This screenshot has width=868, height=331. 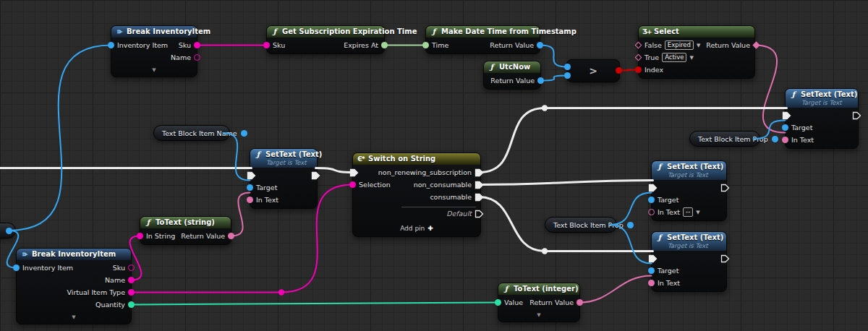 I want to click on node-header: Ʒ+Select, so click(x=697, y=32).